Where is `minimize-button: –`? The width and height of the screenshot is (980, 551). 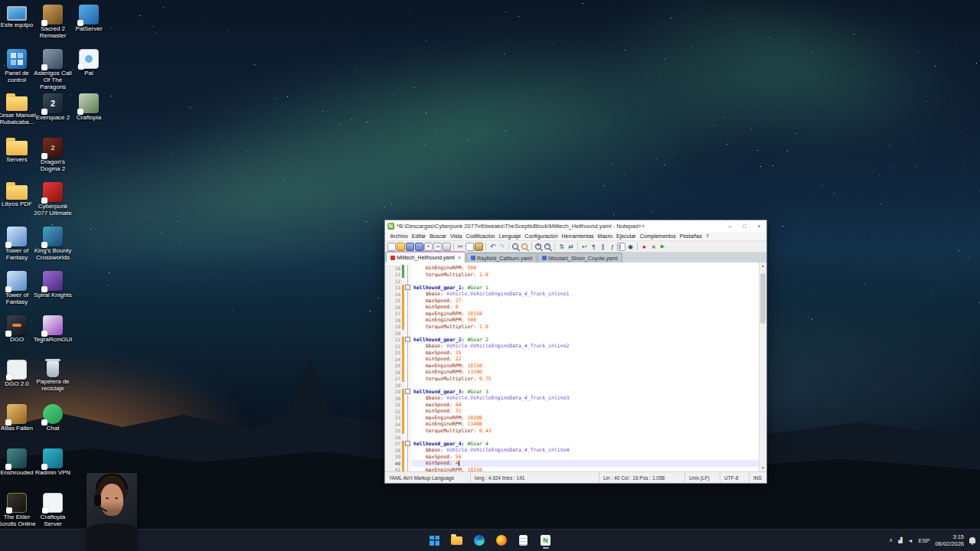
minimize-button: – is located at coordinates (730, 227).